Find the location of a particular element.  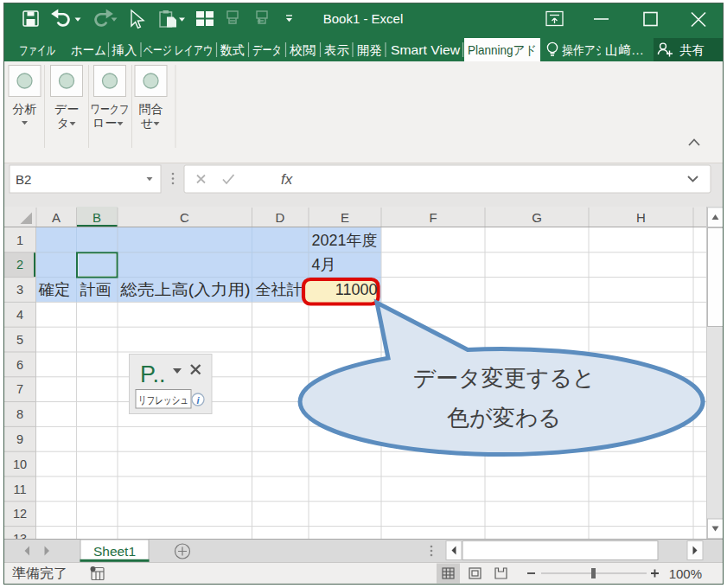

svg-text: E is located at coordinates (345, 218).